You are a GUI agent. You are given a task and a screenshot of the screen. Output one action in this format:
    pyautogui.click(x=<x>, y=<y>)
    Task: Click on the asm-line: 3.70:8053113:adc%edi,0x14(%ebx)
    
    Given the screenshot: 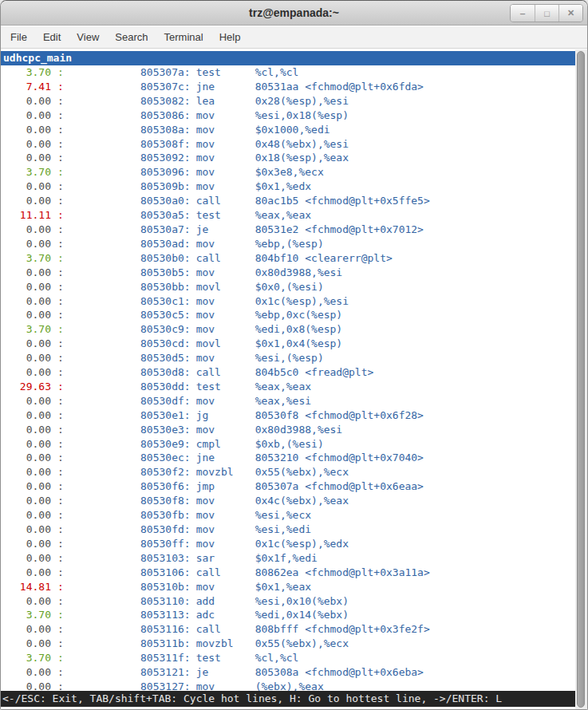 What is the action you would take?
    pyautogui.click(x=288, y=615)
    